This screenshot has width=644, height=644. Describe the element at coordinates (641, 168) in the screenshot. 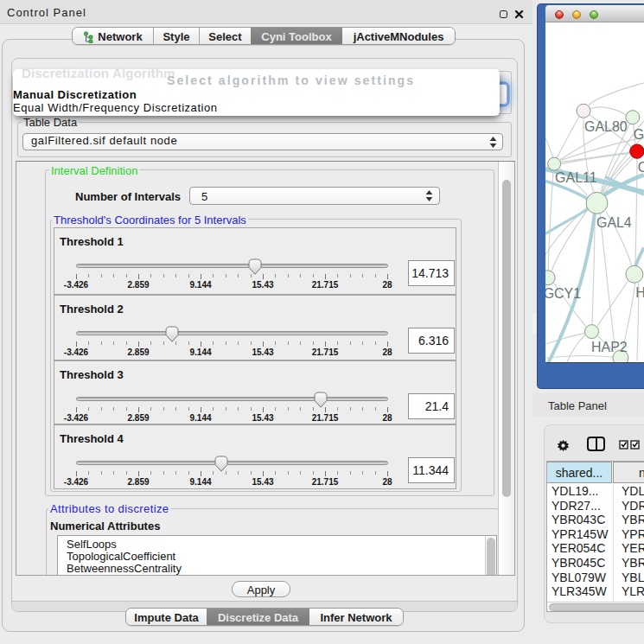

I see `svg-text: C` at that location.